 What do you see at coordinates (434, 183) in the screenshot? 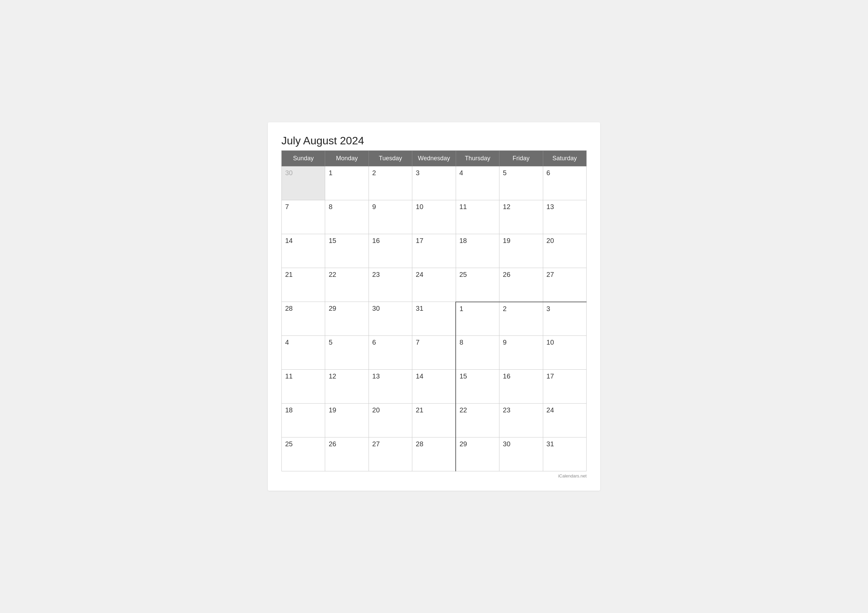
I see `week-row: 30123456` at bounding box center [434, 183].